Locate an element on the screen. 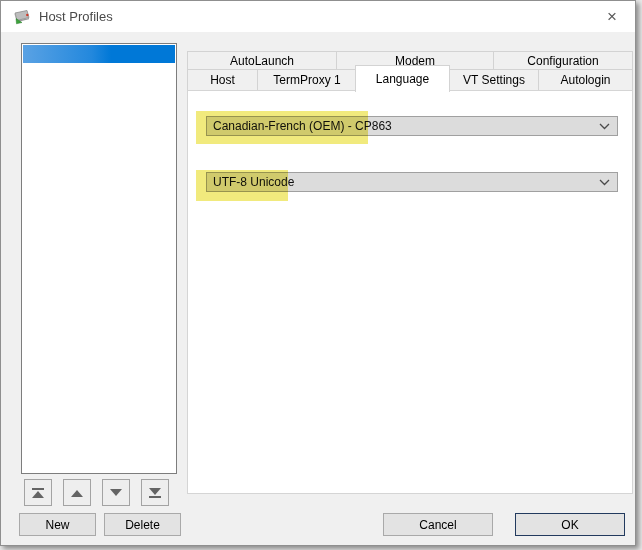 The height and width of the screenshot is (550, 642). window-title: Host Profiles is located at coordinates (76, 16).